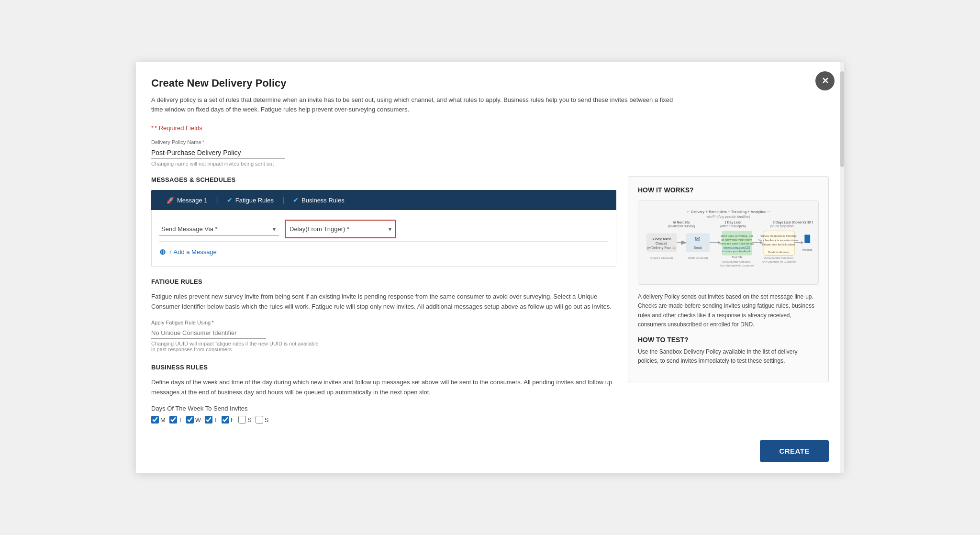 The image size is (980, 535). What do you see at coordinates (782, 223) in the screenshot?
I see `svg-text: 3 Days Later` at bounding box center [782, 223].